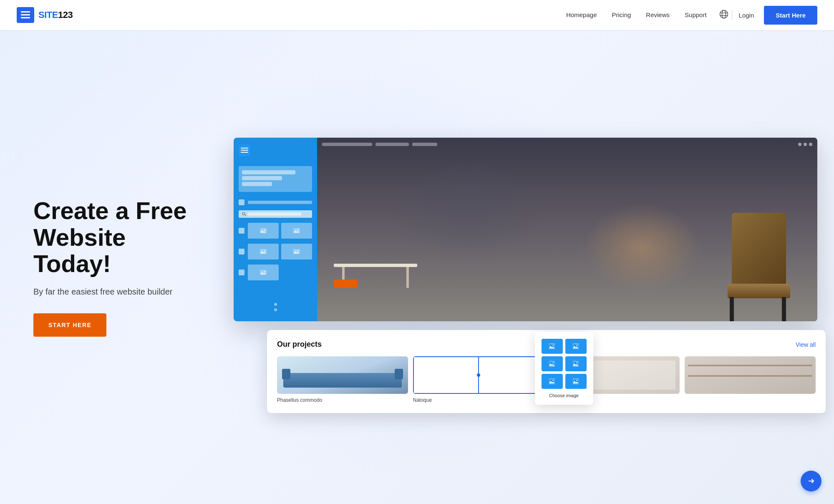 The width and height of the screenshot is (834, 504). I want to click on search-input-bar, so click(275, 214).